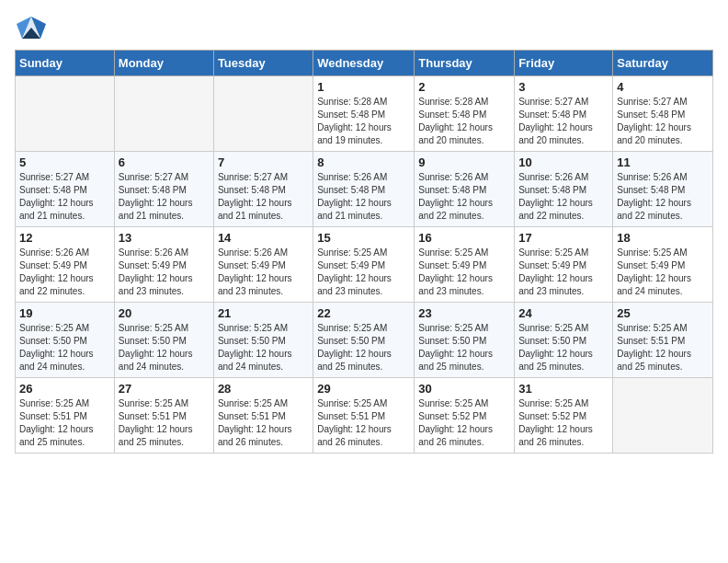 The height and width of the screenshot is (563, 728). I want to click on day-number: 1, so click(364, 86).